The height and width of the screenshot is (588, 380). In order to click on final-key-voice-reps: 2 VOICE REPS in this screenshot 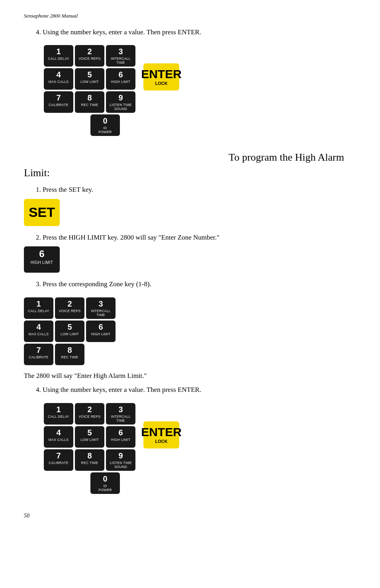, I will do `click(90, 414)`.